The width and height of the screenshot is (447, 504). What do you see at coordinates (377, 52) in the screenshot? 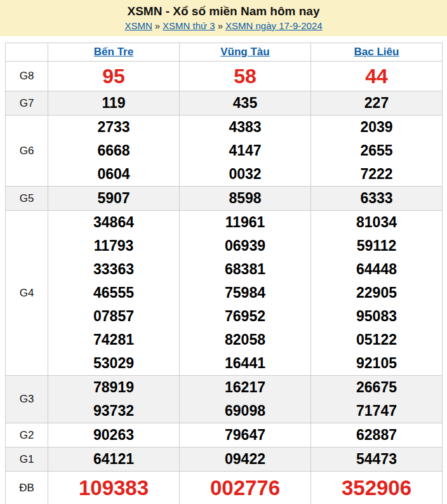
I see `province-header-bac-lieu: Bạc Liêu` at bounding box center [377, 52].